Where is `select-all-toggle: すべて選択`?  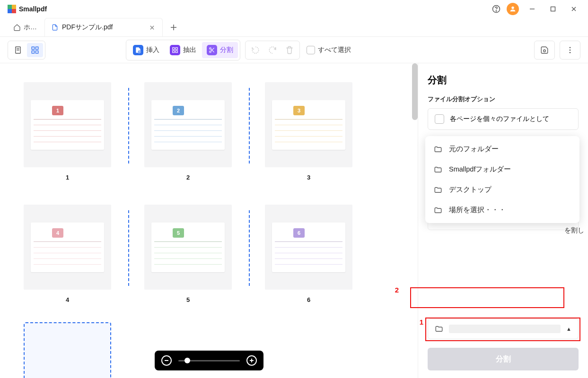 select-all-toggle: すべて選択 is located at coordinates (330, 50).